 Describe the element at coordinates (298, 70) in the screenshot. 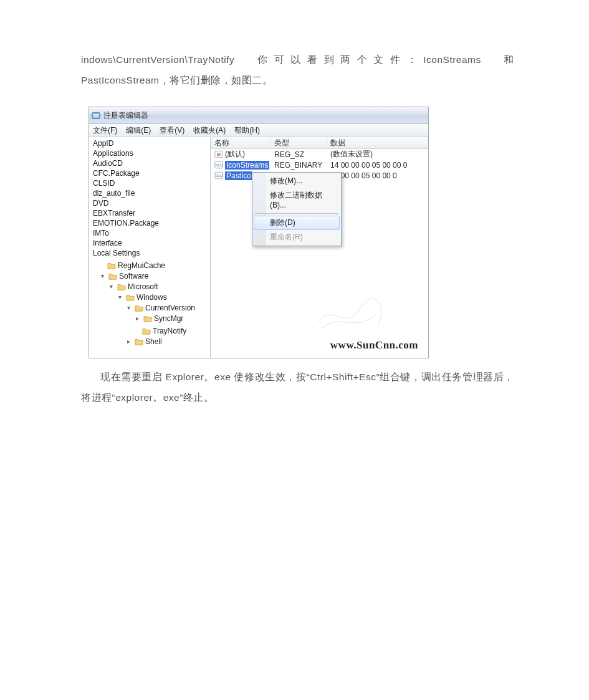

I see `paragraph-1: indows\CurrentVersion\TrayNotify 你可以看到两个…` at that location.